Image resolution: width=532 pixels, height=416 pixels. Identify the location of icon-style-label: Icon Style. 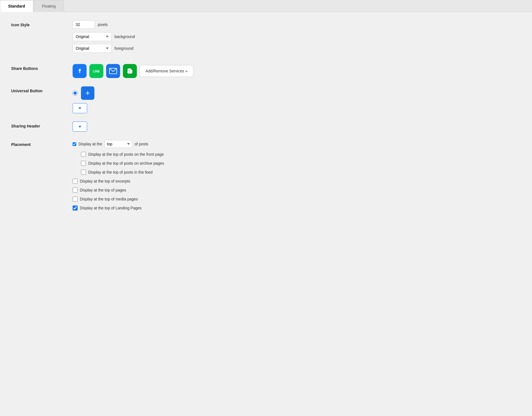
(42, 24).